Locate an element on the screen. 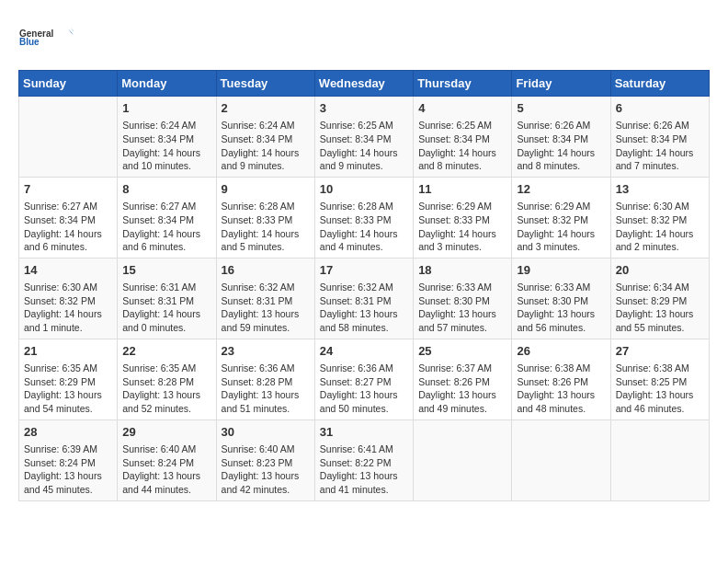 The width and height of the screenshot is (728, 563). calendar-cell: 7Sunrise: 6:27 AM Sunset: 8:34 PM Daylig… is located at coordinates (68, 217).